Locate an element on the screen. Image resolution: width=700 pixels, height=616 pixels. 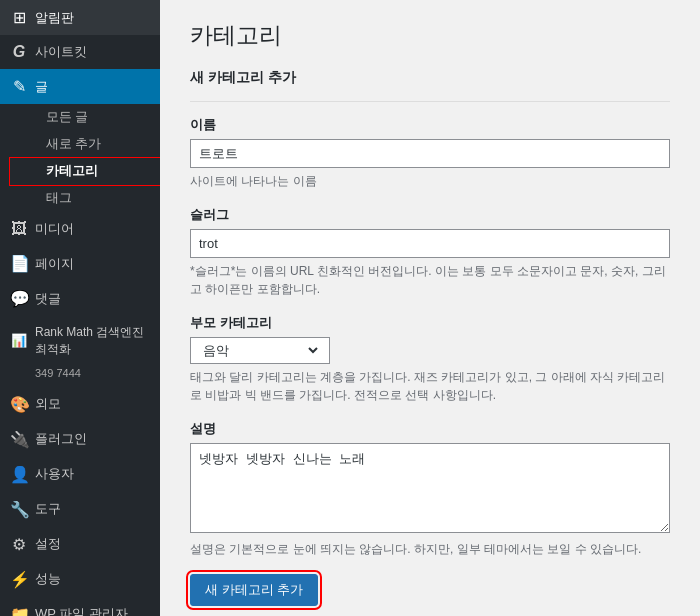
sidebar-item-label: 페이지 is located at coordinates (54, 264).